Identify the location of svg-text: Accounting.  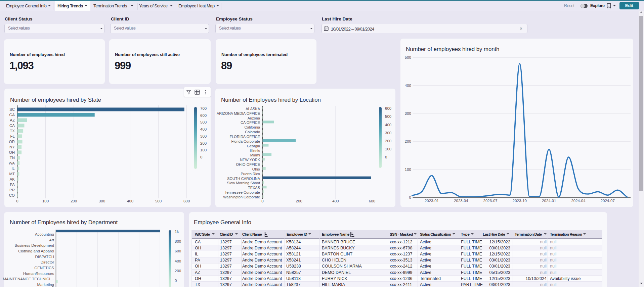
(44, 234).